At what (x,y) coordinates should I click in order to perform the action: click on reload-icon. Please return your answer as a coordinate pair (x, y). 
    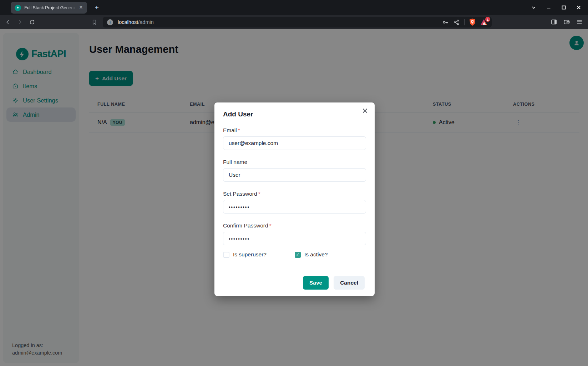
    Looking at the image, I should click on (32, 22).